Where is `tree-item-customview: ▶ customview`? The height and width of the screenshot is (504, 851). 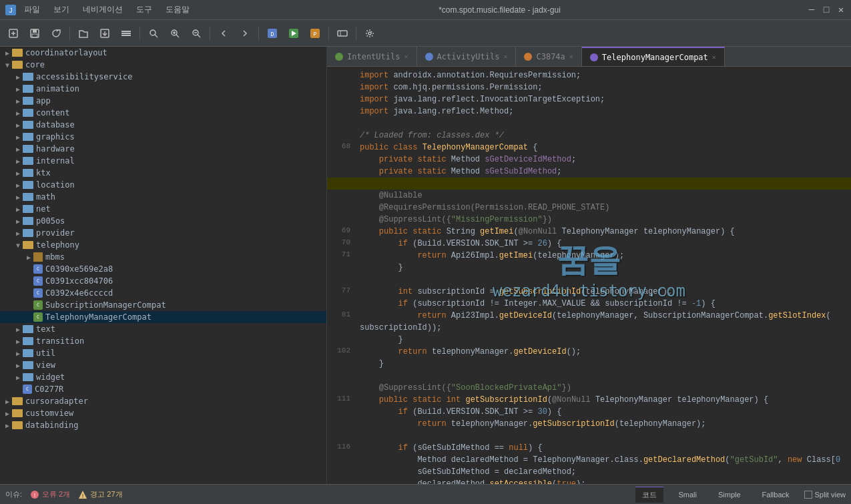 tree-item-customview: ▶ customview is located at coordinates (163, 413).